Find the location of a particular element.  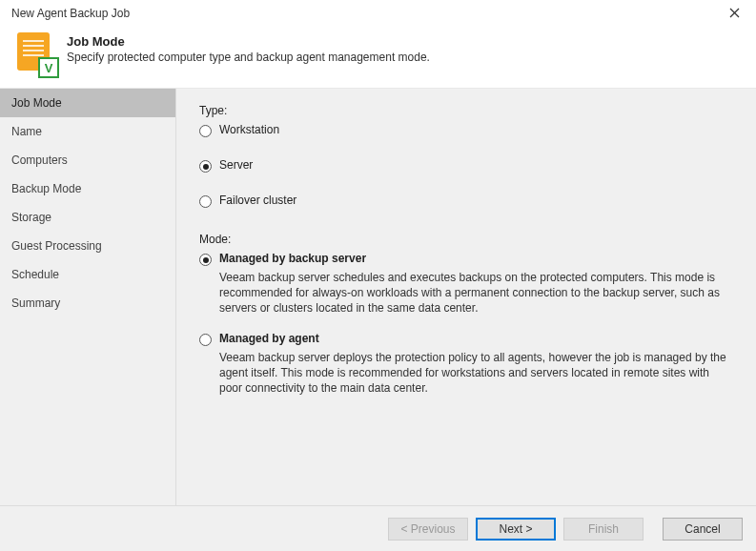

mode-option-managed-by-server: Managed by backup server is located at coordinates (467, 259).